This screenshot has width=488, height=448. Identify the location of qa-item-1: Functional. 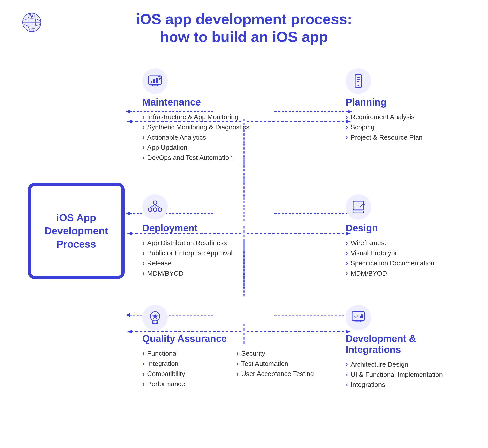
(187, 353).